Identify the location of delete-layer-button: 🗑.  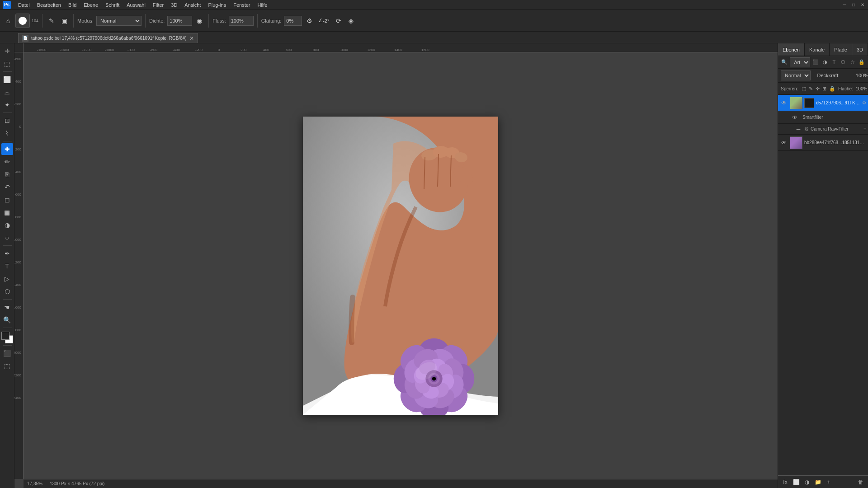
(861, 482).